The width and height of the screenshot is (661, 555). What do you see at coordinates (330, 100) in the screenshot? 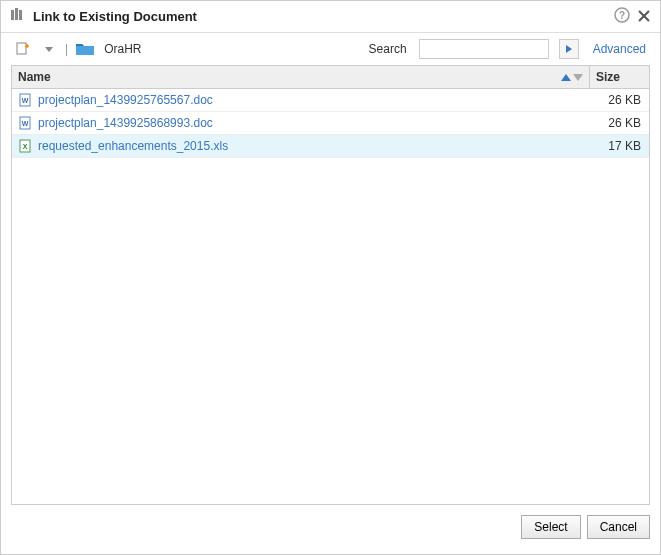
I see `table-row: Wprojectplan_1439925765567.doc26 KB` at bounding box center [330, 100].